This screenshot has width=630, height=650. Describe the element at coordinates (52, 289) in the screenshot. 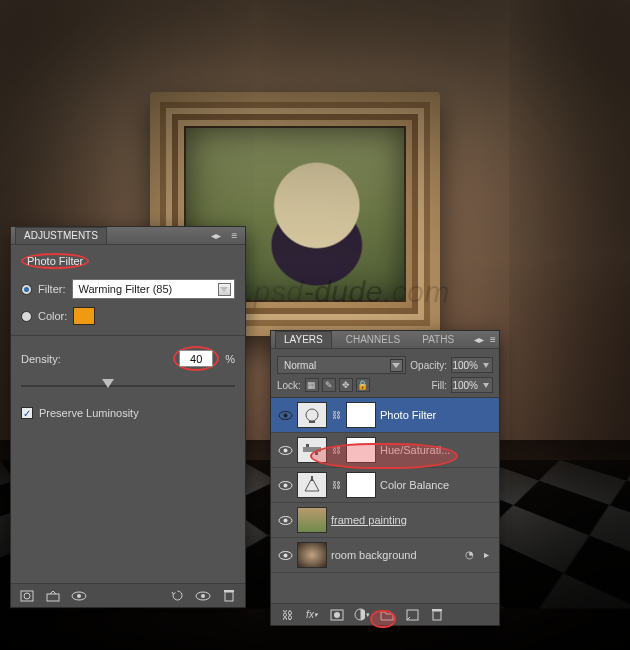

I see `filter-label: Filter:` at that location.